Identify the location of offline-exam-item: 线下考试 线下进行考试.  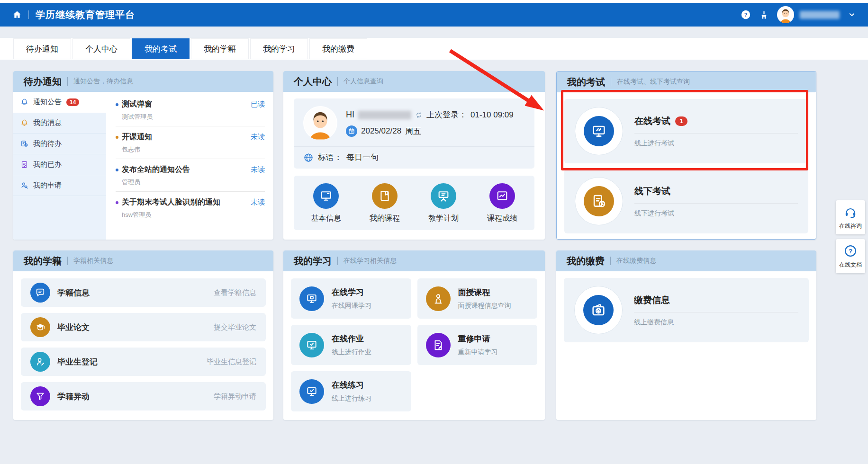
(686, 201).